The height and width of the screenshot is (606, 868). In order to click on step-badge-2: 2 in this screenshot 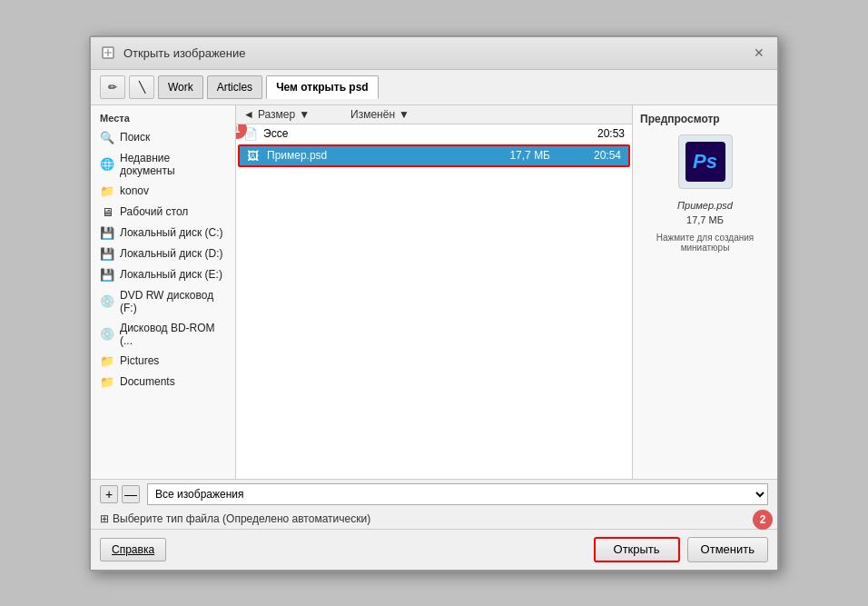, I will do `click(763, 520)`.